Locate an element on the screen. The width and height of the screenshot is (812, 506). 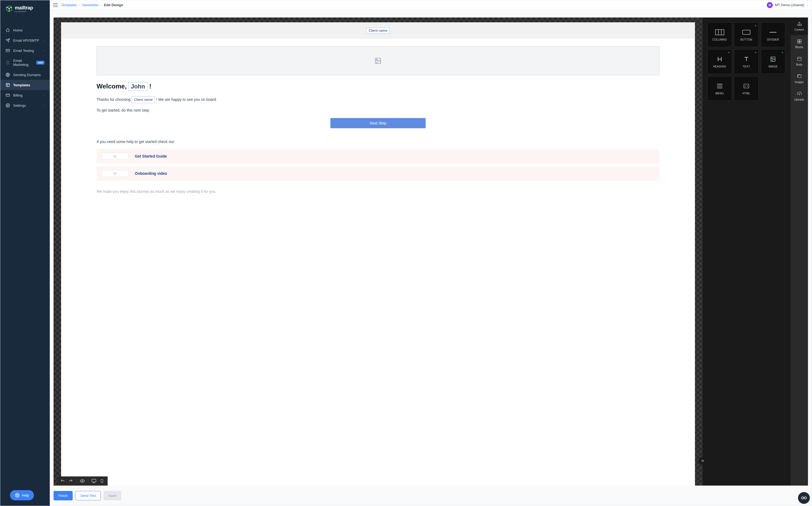
tab-images: Images is located at coordinates (799, 79).